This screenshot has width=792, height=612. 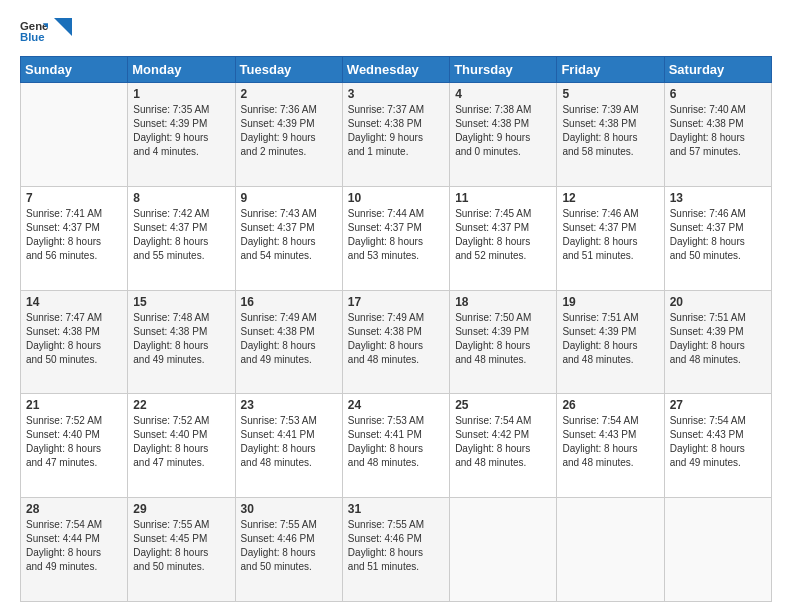 I want to click on header: General Blue, so click(x=396, y=32).